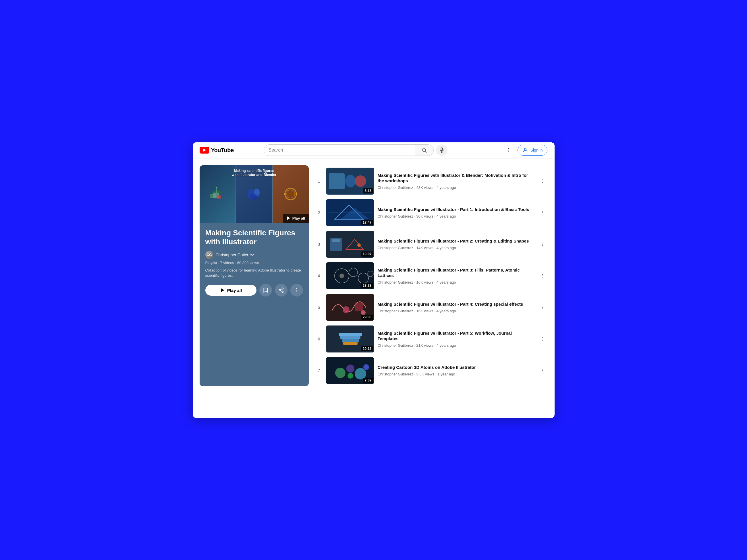 This screenshot has height=560, width=747. I want to click on play-icon, so click(222, 290).